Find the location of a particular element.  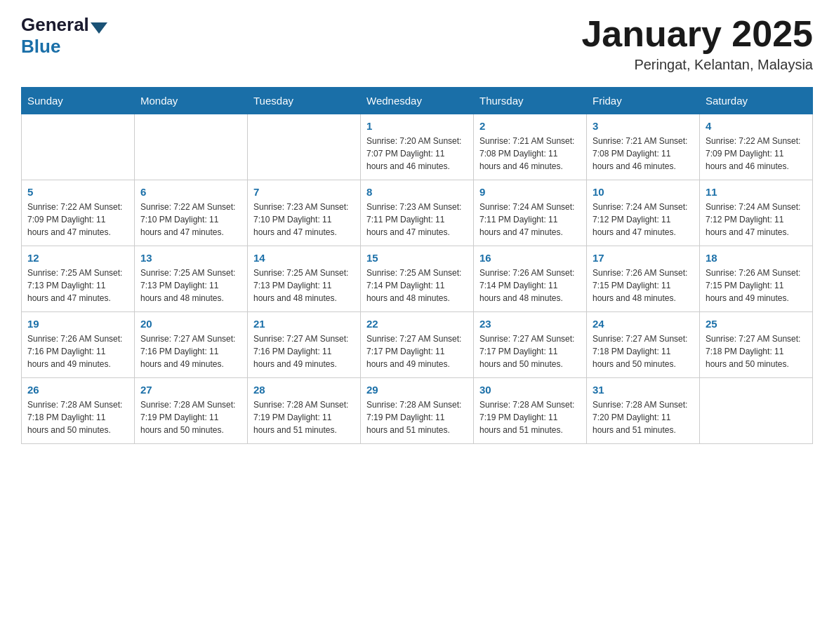

logo-blue-text: Blue is located at coordinates (41, 46).